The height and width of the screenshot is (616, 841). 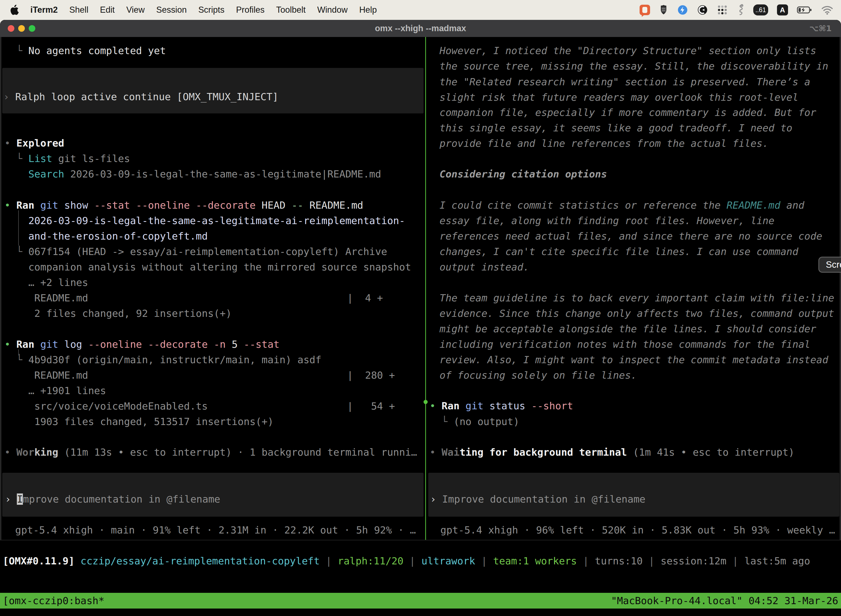 What do you see at coordinates (211, 10) in the screenshot?
I see `menu-item-scripts: Scripts` at bounding box center [211, 10].